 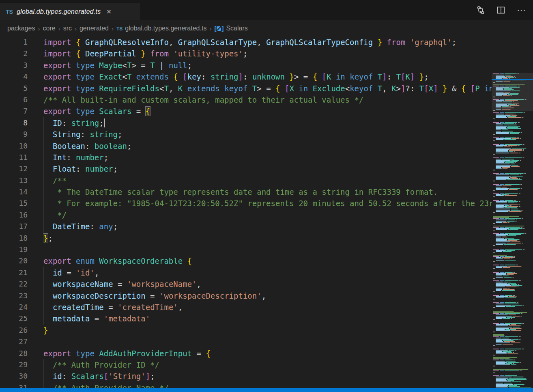 What do you see at coordinates (266, 111) in the screenshot?
I see `code-line: 7export type Scalars = {` at bounding box center [266, 111].